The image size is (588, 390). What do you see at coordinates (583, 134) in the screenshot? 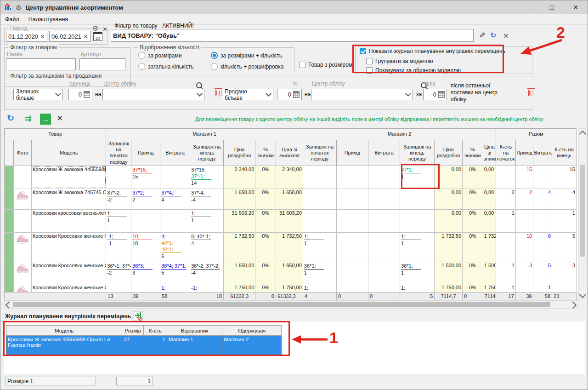
I see `scroll-up-icon` at bounding box center [583, 134].